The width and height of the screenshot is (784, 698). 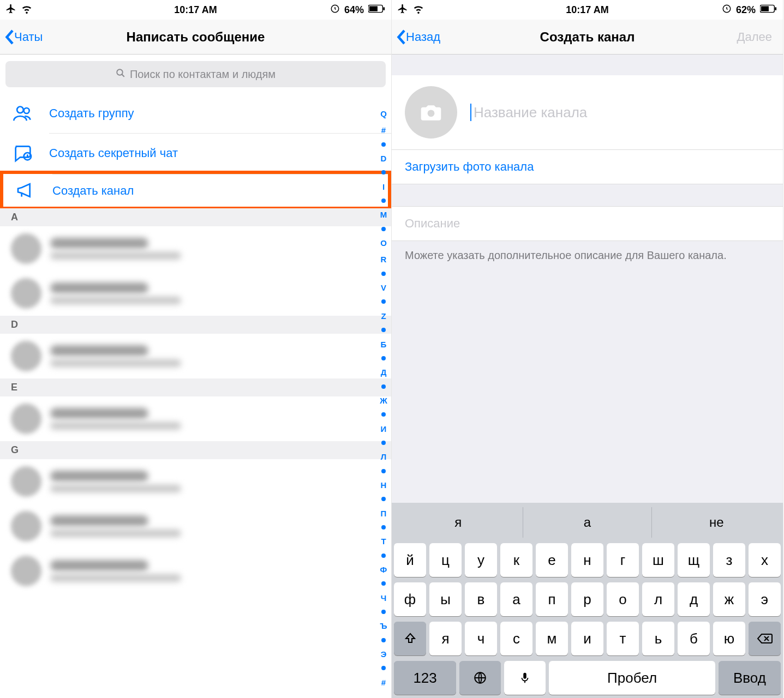 What do you see at coordinates (384, 260) in the screenshot?
I see `index-letter: R` at bounding box center [384, 260].